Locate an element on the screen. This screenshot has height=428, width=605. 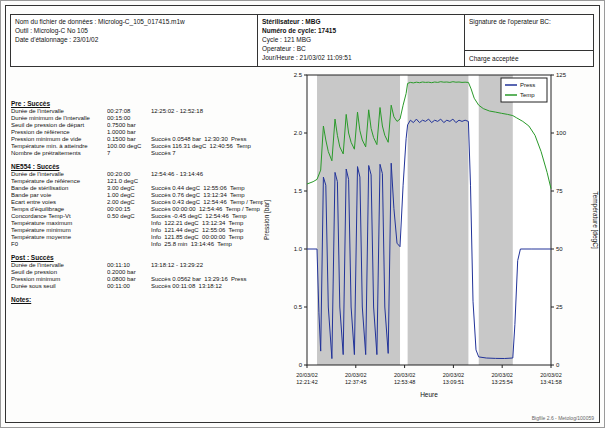
report-row: Durée de l'intervalle00:27:0812:25:02 - … is located at coordinates (137, 112).